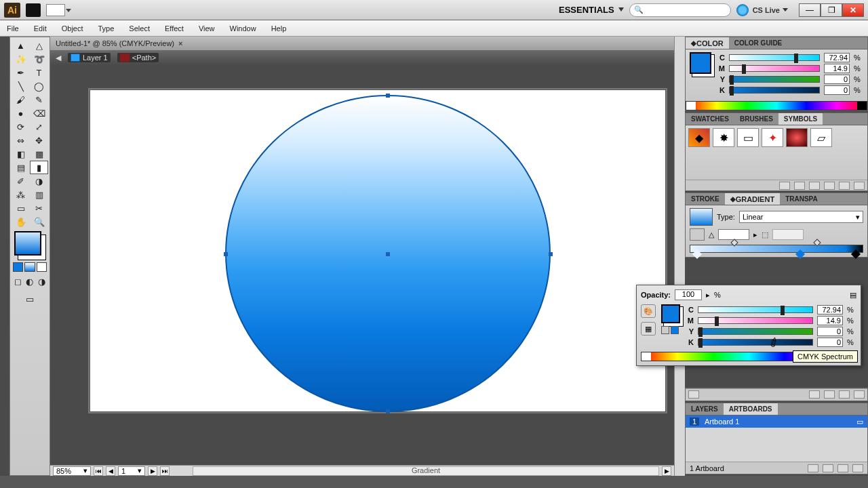 The image size is (868, 488). Describe the element at coordinates (42, 267) in the screenshot. I see `none-mode-icon` at that location.